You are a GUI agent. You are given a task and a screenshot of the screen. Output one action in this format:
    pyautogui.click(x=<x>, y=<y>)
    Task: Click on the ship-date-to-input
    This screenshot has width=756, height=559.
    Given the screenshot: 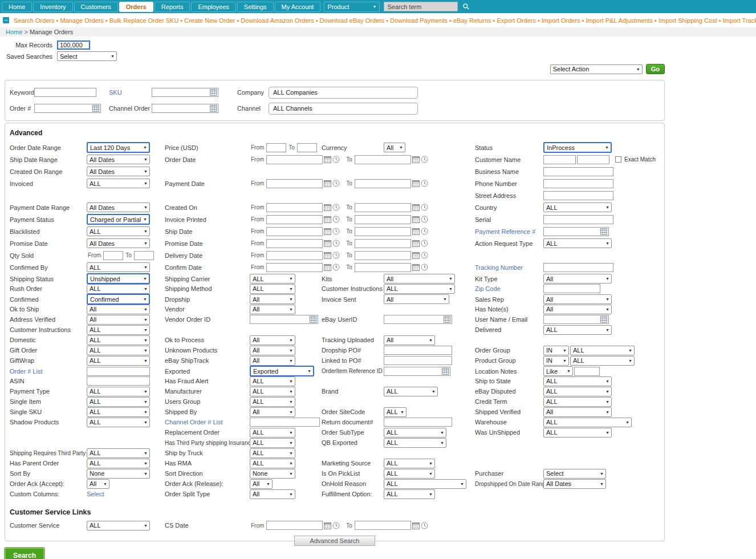 What is the action you would take?
    pyautogui.click(x=383, y=232)
    